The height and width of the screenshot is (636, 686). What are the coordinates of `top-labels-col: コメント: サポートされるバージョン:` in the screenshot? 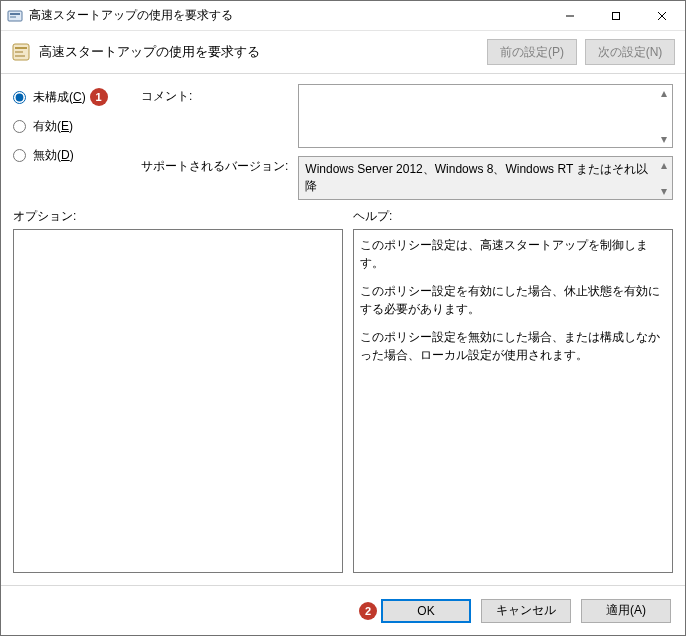 It's located at (214, 142).